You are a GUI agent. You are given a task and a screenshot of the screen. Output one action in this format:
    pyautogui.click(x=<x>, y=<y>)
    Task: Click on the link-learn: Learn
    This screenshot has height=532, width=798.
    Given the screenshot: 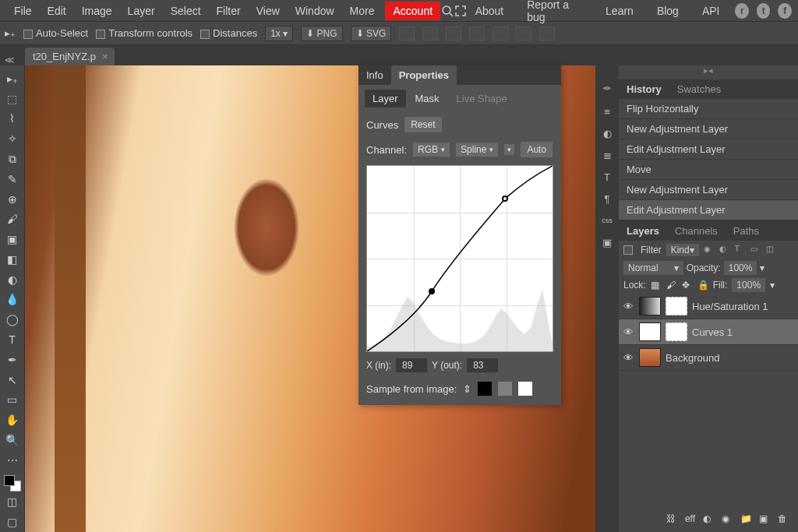 What is the action you would take?
    pyautogui.click(x=620, y=11)
    